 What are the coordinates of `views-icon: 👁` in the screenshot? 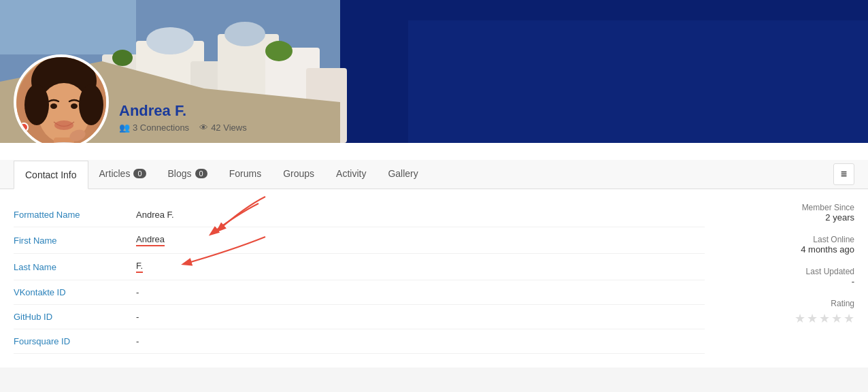 It's located at (204, 128).